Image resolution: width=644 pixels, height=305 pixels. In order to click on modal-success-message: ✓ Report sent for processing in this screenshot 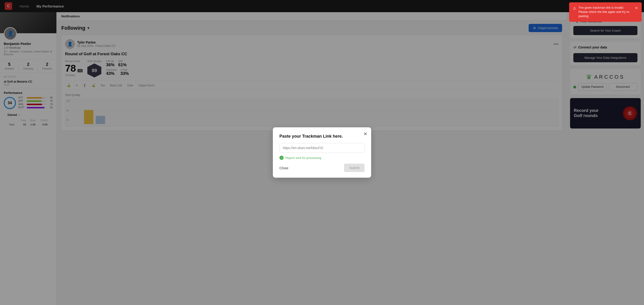, I will do `click(322, 158)`.